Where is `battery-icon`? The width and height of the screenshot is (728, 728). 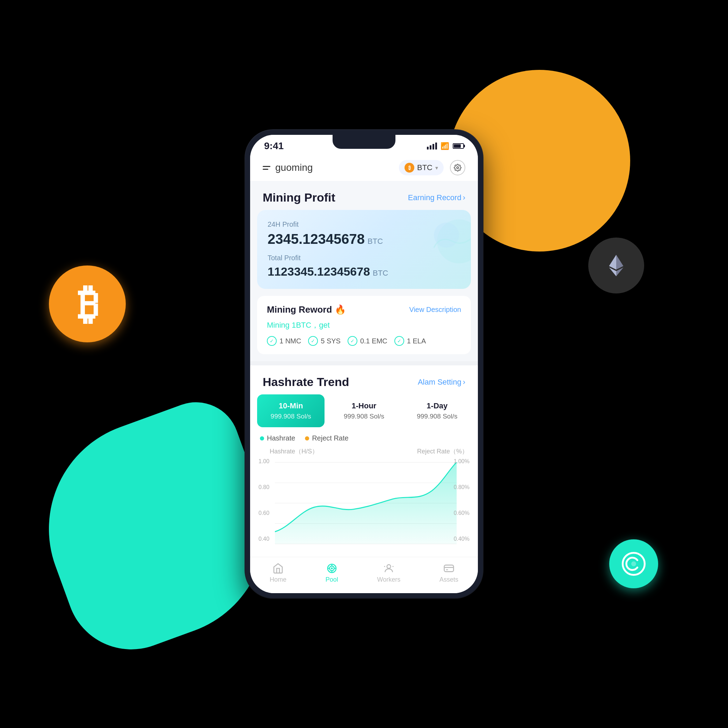
battery-icon is located at coordinates (458, 146).